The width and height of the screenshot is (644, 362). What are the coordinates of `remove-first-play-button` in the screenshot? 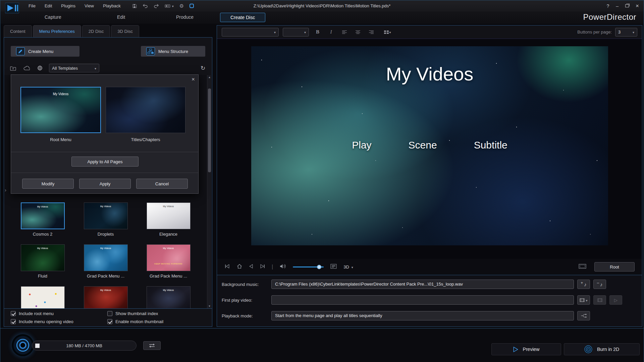 It's located at (600, 300).